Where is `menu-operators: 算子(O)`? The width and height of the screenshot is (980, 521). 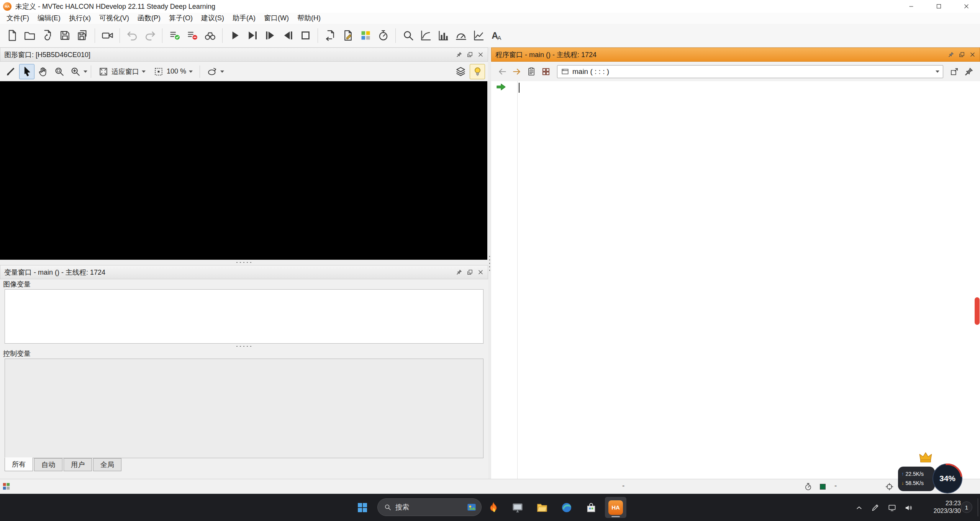
menu-operators: 算子(O) is located at coordinates (181, 18).